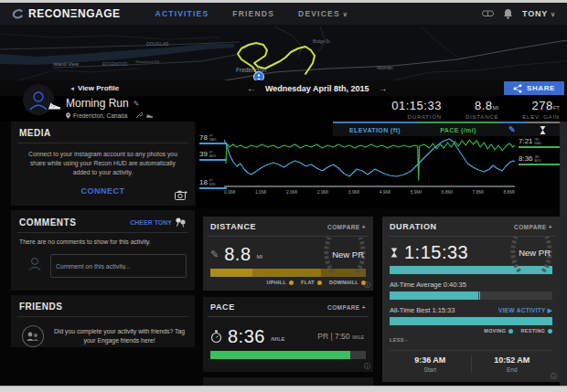 This screenshot has width=567, height=392. Describe the element at coordinates (482, 108) in the screenshot. I see `stat-distance: 8.8MI DISTANCE` at that location.